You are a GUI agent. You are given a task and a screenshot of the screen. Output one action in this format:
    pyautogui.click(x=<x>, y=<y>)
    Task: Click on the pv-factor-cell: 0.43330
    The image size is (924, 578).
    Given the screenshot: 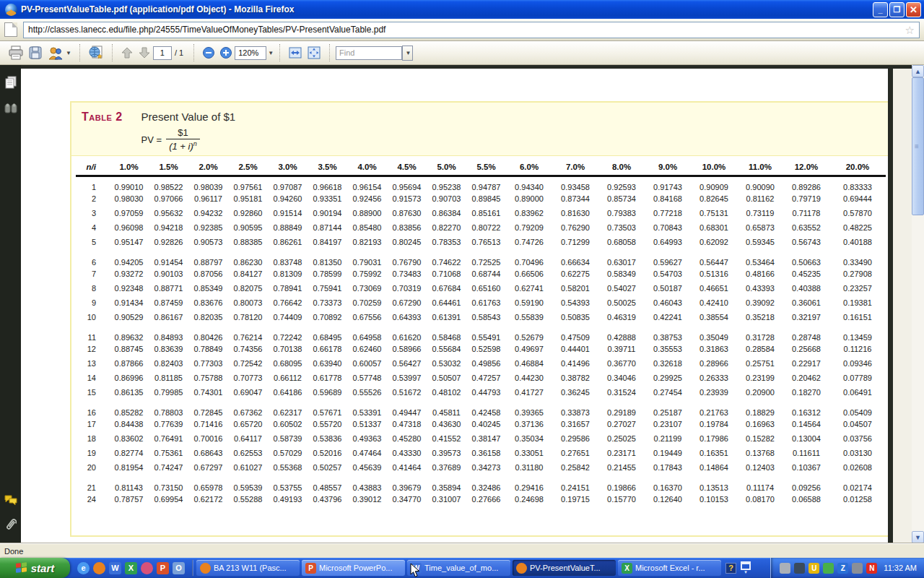 What is the action you would take?
    pyautogui.click(x=407, y=453)
    